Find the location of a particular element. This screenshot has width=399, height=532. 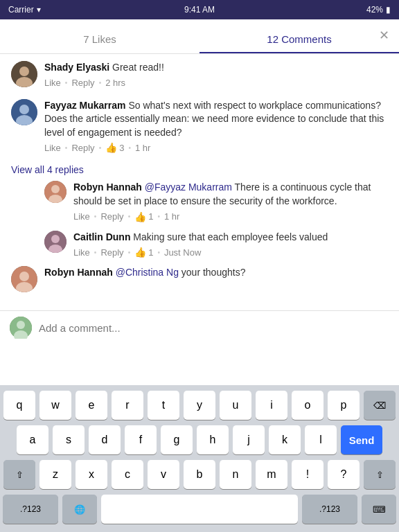

delete-key: ⌫ is located at coordinates (380, 405).